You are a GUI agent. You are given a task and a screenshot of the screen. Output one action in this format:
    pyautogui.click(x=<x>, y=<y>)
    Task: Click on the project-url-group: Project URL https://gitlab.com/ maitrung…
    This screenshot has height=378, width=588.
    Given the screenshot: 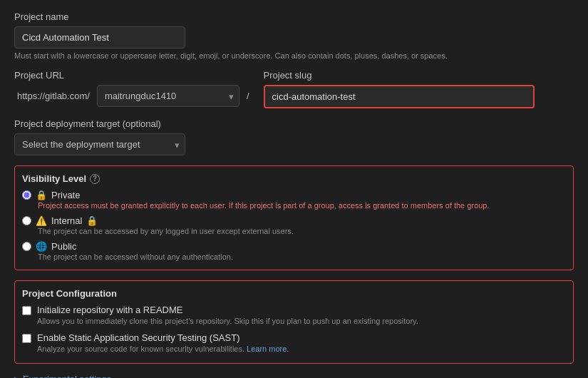 What is the action you would take?
    pyautogui.click(x=133, y=88)
    